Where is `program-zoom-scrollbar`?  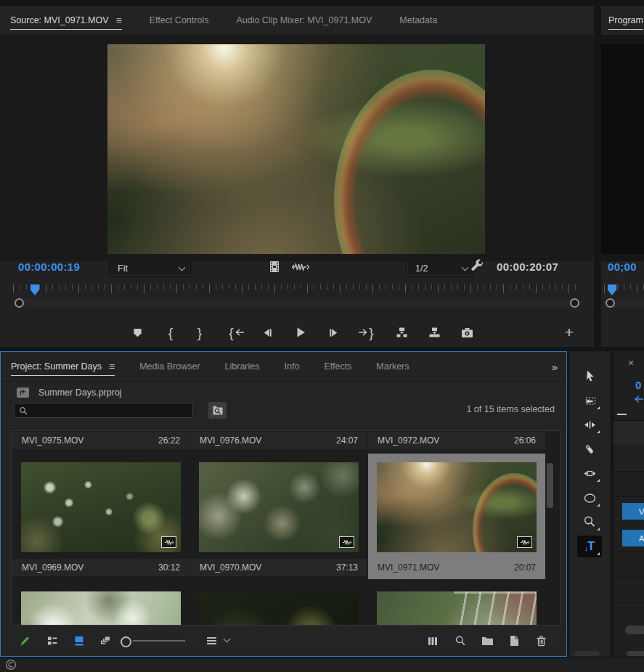 program-zoom-scrollbar is located at coordinates (624, 303).